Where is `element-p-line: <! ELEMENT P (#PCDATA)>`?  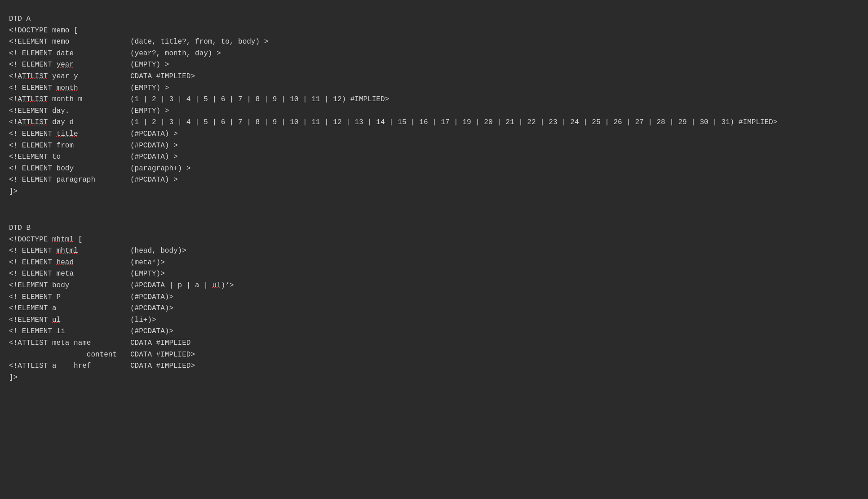
element-p-line: <! ELEMENT P (#PCDATA)> is located at coordinates (434, 298).